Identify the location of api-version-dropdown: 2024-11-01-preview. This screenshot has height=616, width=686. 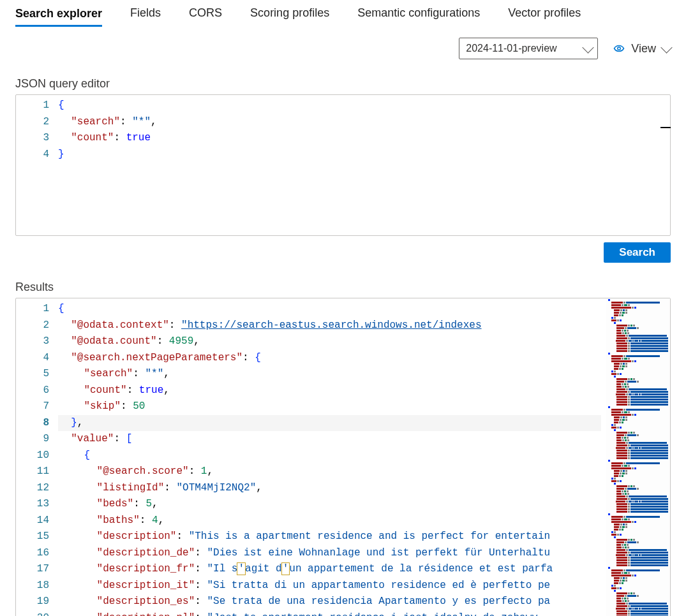
(528, 48).